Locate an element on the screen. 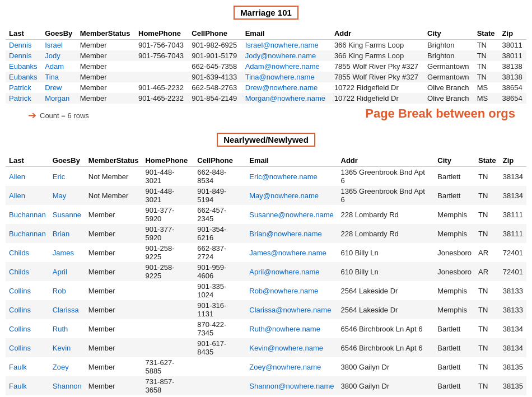  email-link: Israel@nowhere.name is located at coordinates (282, 45).